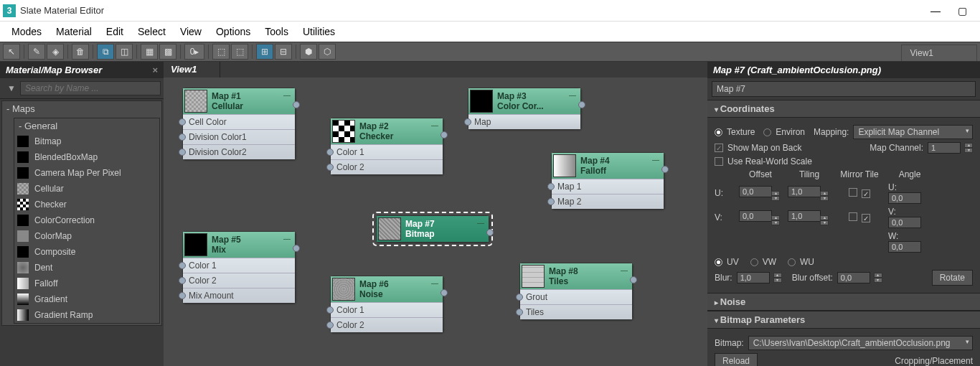 The image size is (980, 366). Describe the element at coordinates (719, 132) in the screenshot. I see `radio-texture` at that location.